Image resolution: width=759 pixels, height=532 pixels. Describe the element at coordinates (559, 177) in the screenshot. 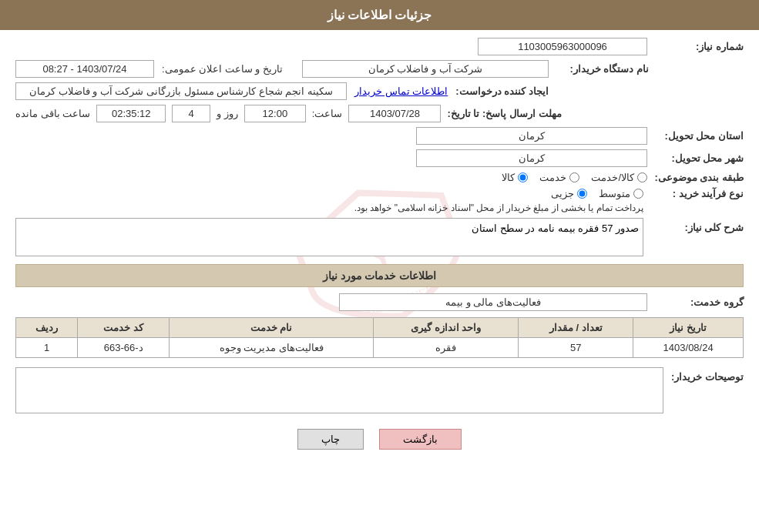

I see `radio-service: خدمت` at that location.